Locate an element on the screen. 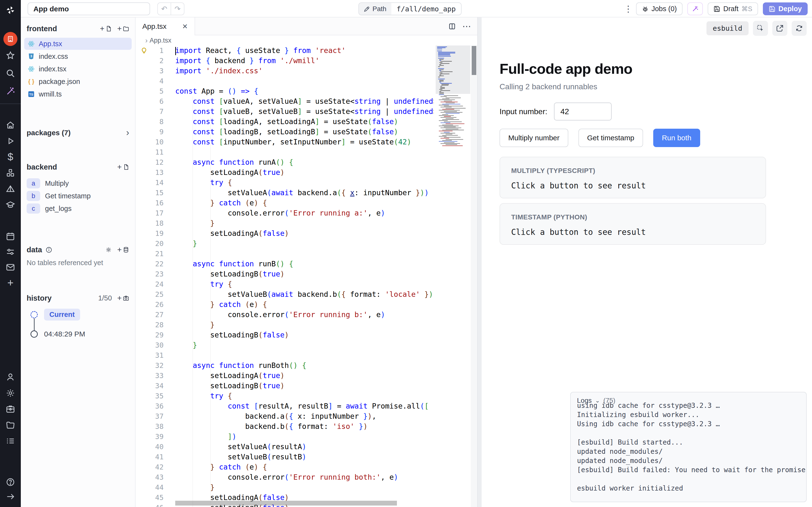  code-line-29: 29 setLoadingB(false) is located at coordinates (307, 335).